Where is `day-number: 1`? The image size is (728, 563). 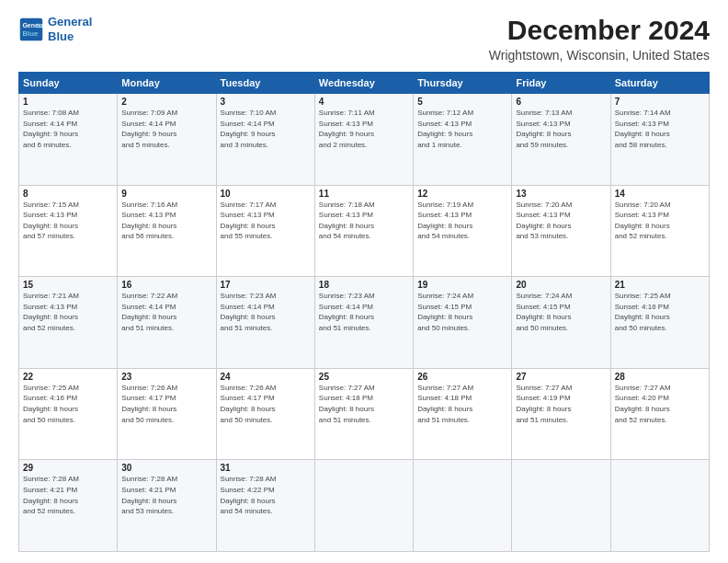
day-number: 1 is located at coordinates (68, 101).